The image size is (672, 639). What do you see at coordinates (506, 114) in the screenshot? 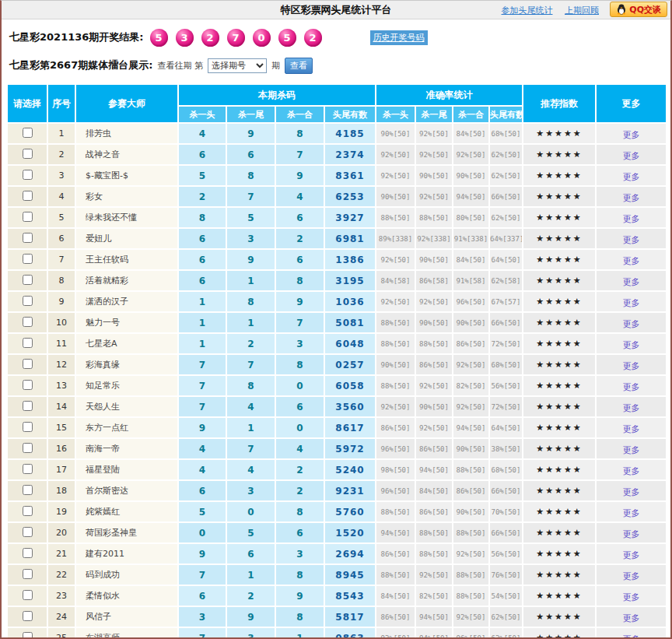
I see `header-acc-ht: 头尾有数` at bounding box center [506, 114].